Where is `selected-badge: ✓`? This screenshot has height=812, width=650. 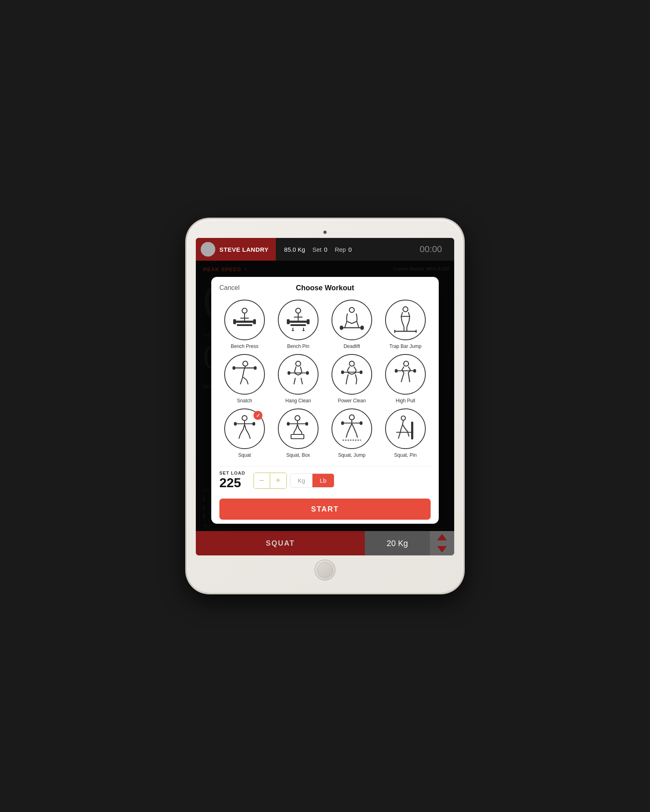 selected-badge: ✓ is located at coordinates (258, 415).